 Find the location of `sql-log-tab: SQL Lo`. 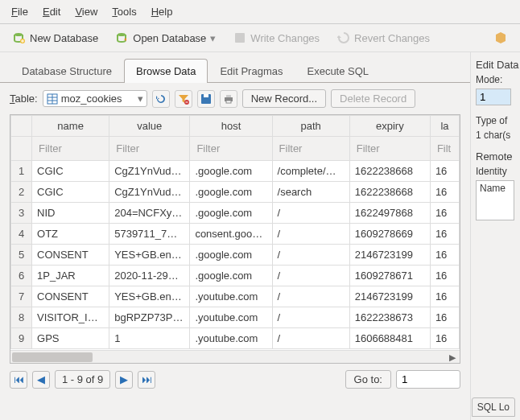

sql-log-tab: SQL Lo is located at coordinates (493, 407).